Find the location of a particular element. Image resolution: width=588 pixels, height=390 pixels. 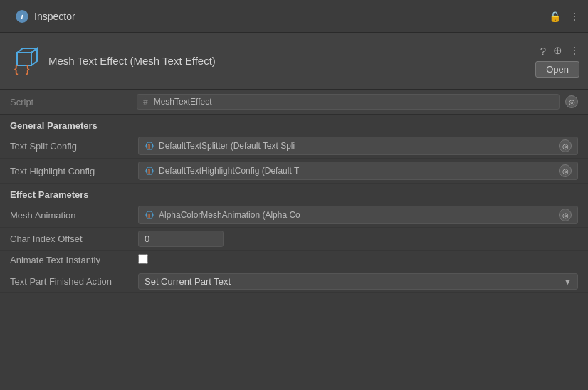

text-highlight-select-btn: ◎ is located at coordinates (565, 171).